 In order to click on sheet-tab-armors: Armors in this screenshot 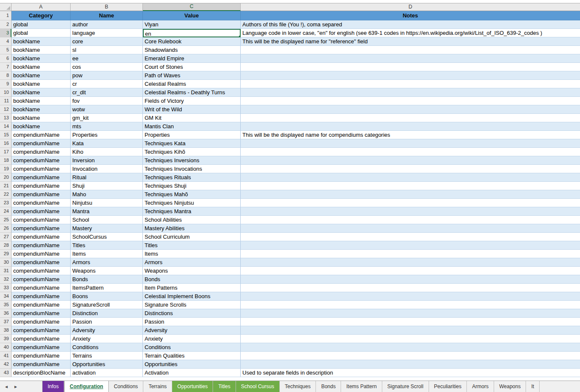, I will do `click(480, 386)`.